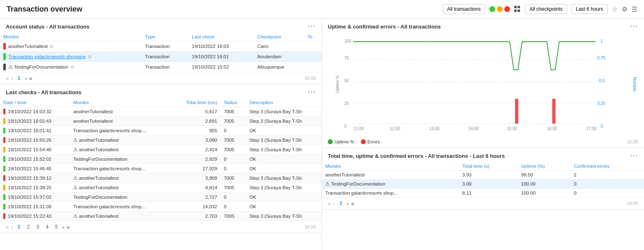  Describe the element at coordinates (35, 179) in the screenshot. I see `lc-datetime-cell: 19/10/2022 15:39:12` at that location.